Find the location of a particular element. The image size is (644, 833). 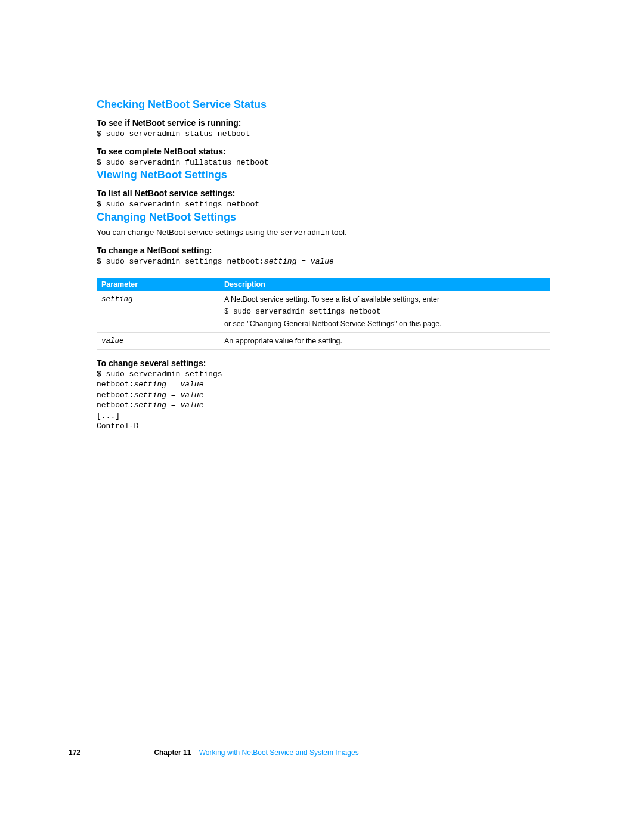

subhead-list-settings: To list all NetBoot service settings: is located at coordinates (323, 193).